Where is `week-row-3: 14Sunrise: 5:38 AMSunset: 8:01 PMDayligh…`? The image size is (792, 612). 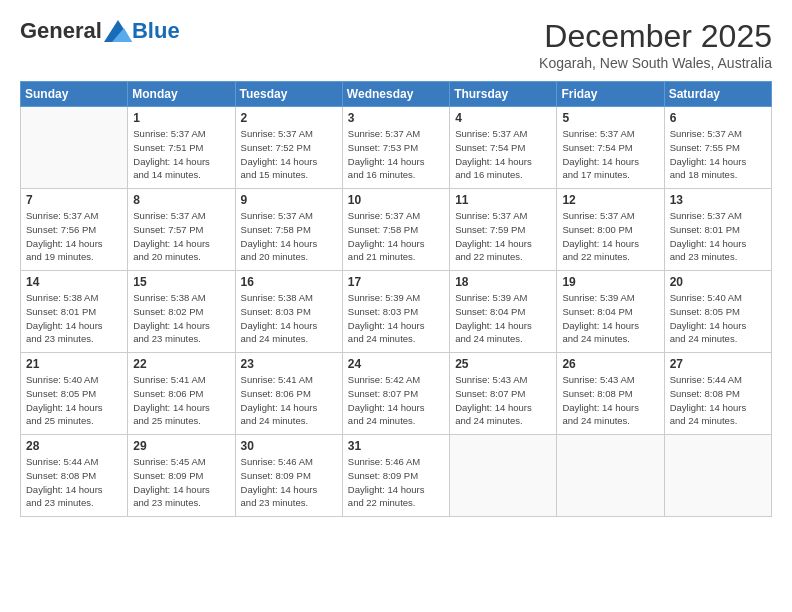
week-row-3: 14Sunrise: 5:38 AMSunset: 8:01 PMDayligh… is located at coordinates (396, 312).